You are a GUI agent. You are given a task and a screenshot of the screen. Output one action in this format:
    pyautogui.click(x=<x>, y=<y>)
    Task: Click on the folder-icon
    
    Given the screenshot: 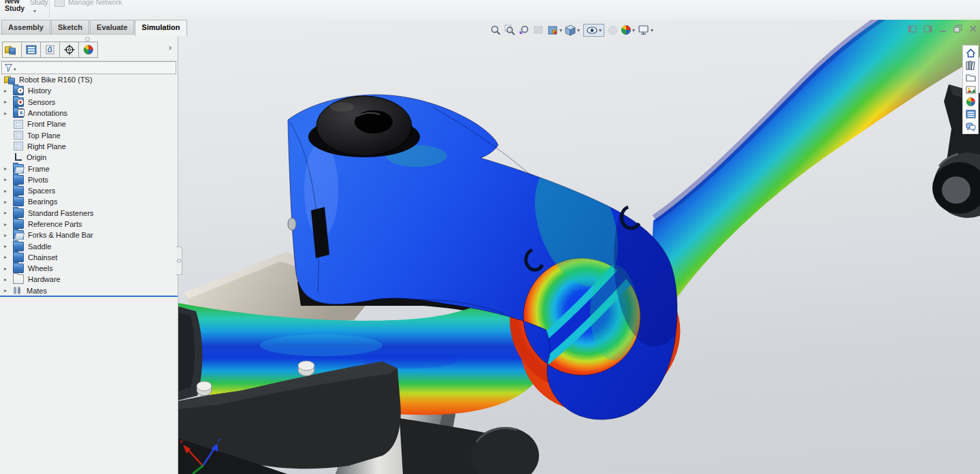 What is the action you would take?
    pyautogui.click(x=970, y=78)
    